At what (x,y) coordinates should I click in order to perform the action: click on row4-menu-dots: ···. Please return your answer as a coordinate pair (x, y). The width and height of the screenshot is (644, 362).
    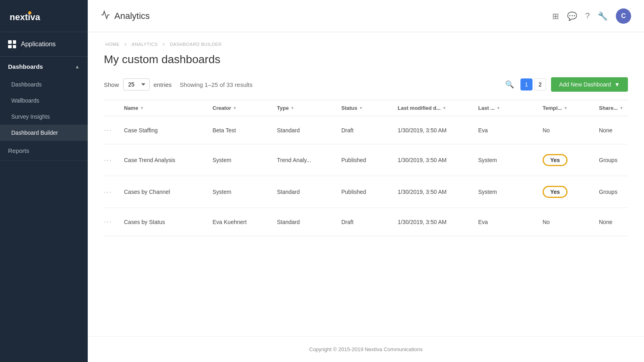
    Looking at the image, I should click on (108, 222).